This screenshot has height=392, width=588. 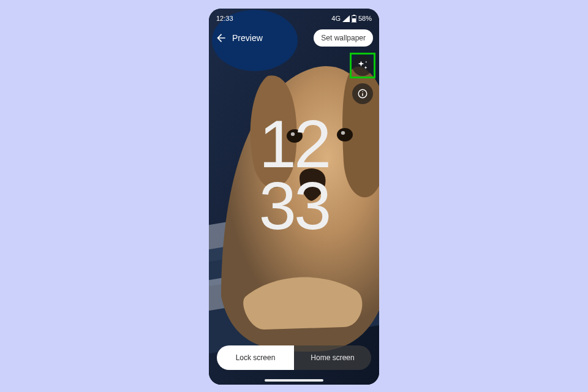 What do you see at coordinates (238, 38) in the screenshot?
I see `toolbar-left: Preview` at bounding box center [238, 38].